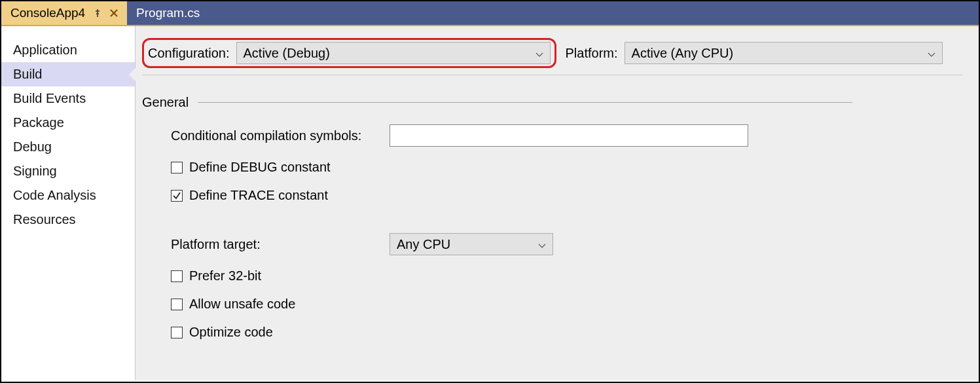 The height and width of the screenshot is (383, 980). I want to click on row-platform-target: Platform target: Any CPU, so click(567, 244).